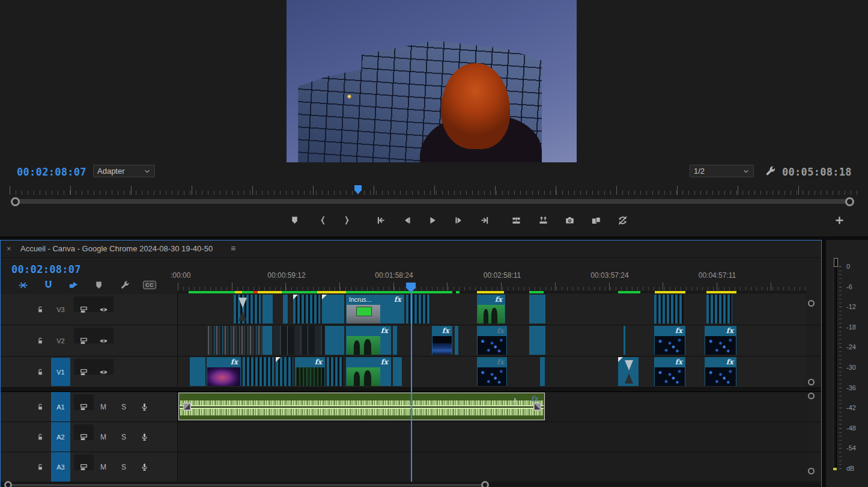  What do you see at coordinates (622, 220) in the screenshot?
I see `global-fx-mute-button` at bounding box center [622, 220].